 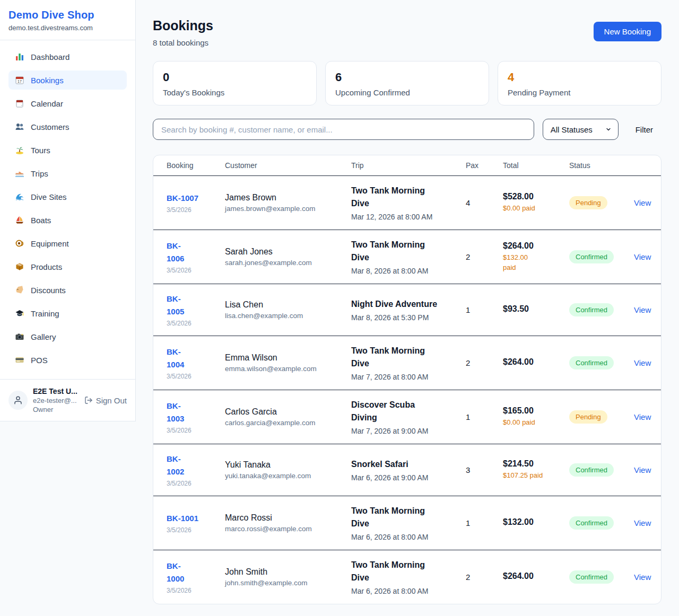 I want to click on stat-card-todays-bookings: 0 Today's Bookings, so click(x=234, y=83).